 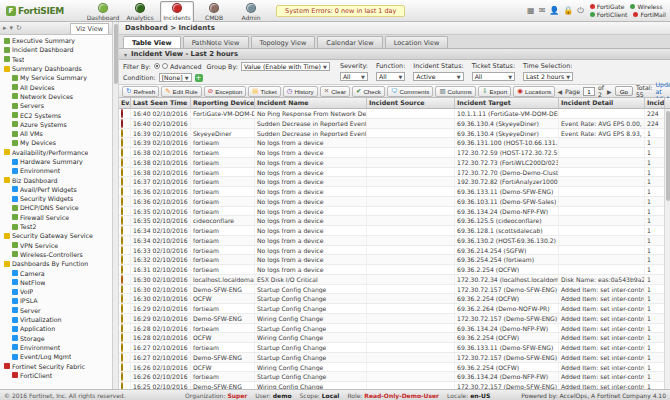 What do you see at coordinates (56, 114) in the screenshot?
I see `sidebar-item-ec2-systems: EC2 Systems` at bounding box center [56, 114].